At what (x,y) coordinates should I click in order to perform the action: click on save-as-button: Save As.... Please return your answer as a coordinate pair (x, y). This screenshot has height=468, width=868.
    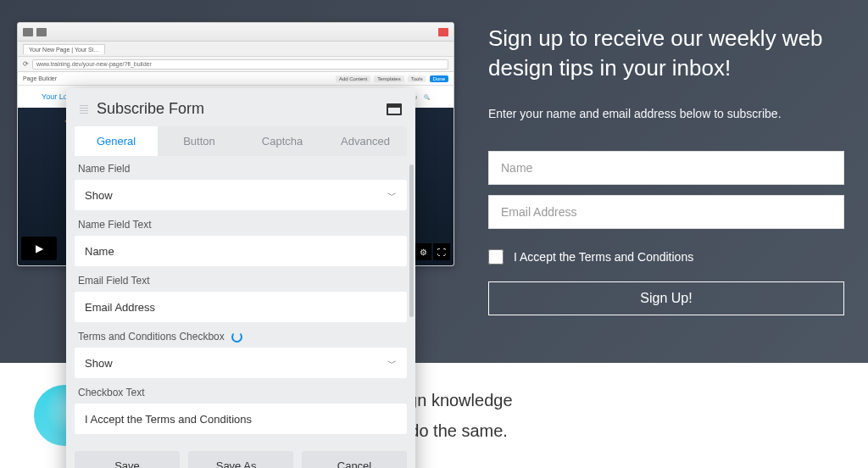
    Looking at the image, I should click on (241, 460).